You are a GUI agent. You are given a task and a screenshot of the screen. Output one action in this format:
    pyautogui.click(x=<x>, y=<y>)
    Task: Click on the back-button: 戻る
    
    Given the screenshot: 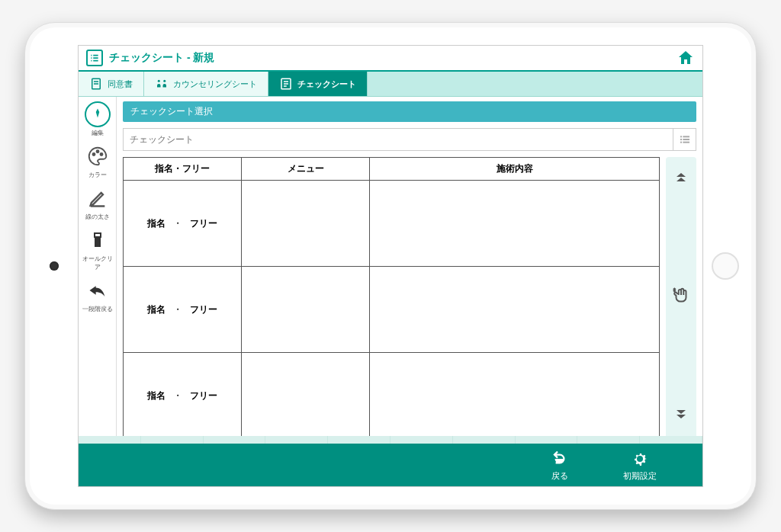 What is the action you would take?
    pyautogui.click(x=560, y=465)
    